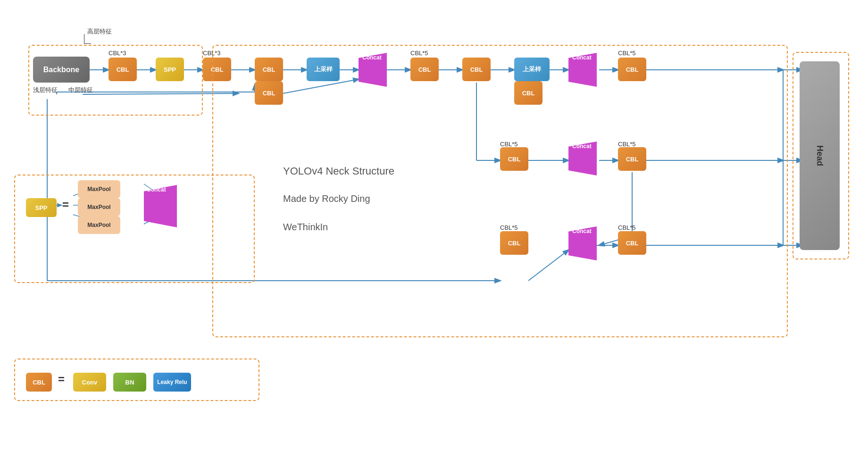 Image resolution: width=868 pixels, height=451 pixels. Describe the element at coordinates (100, 32) in the screenshot. I see `high-feature-label: 高层特征` at that location.